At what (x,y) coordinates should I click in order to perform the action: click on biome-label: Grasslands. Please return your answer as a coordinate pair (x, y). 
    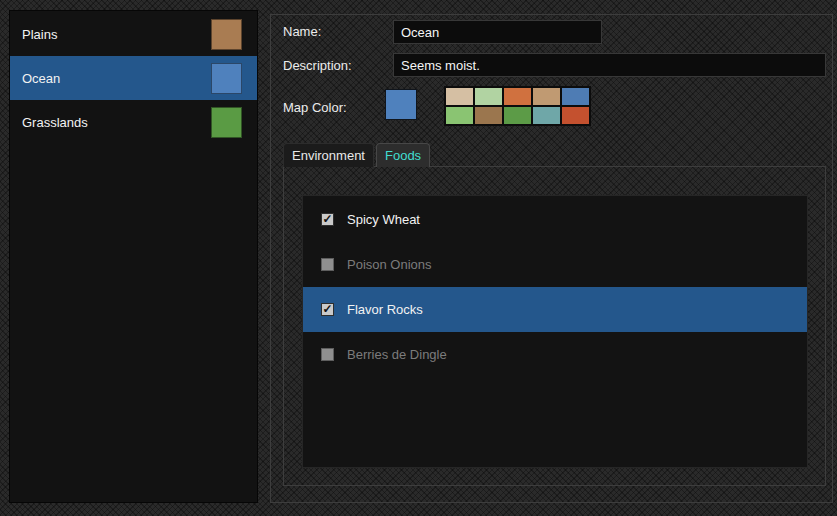
    Looking at the image, I should click on (55, 122).